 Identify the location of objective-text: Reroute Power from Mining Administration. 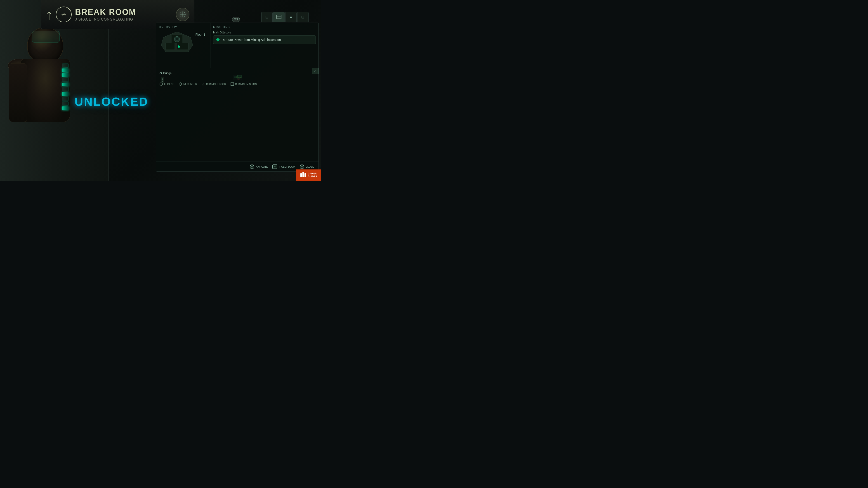
(251, 40).